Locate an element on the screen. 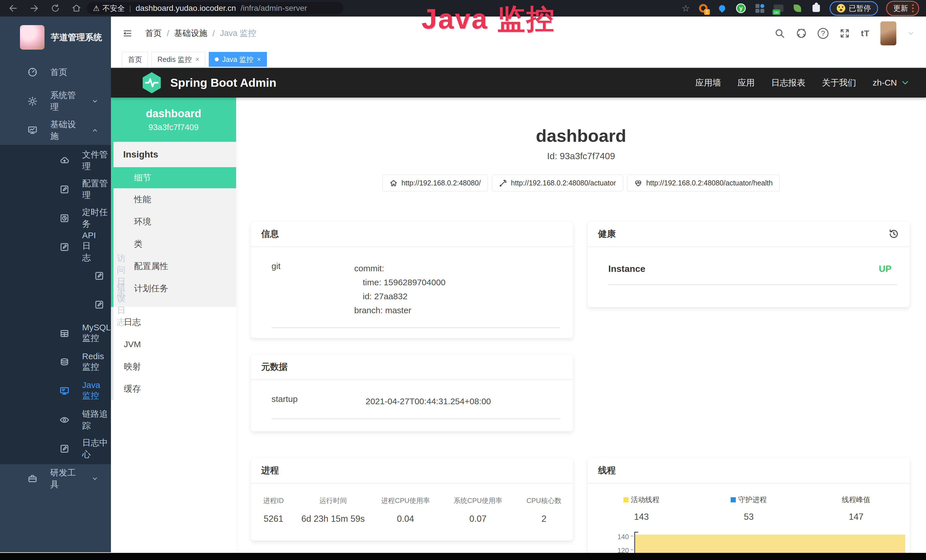  sba-item-logs: 日志 is located at coordinates (175, 322).